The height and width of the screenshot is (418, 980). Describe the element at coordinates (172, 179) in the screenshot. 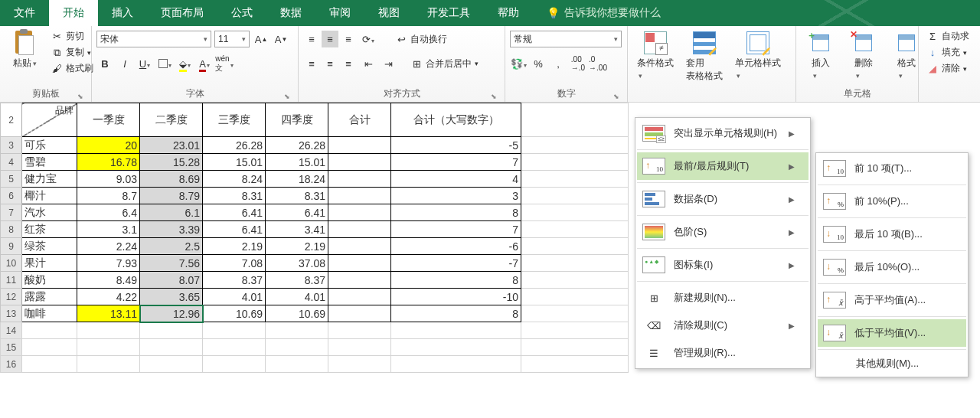

I see `cell-q2: 8.69` at that location.